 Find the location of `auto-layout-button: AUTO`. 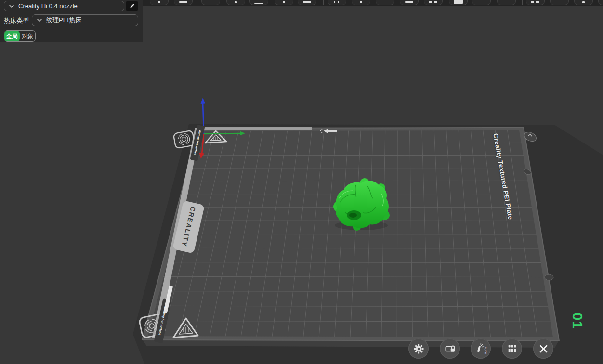

auto-layout-button: AUTO is located at coordinates (481, 349).